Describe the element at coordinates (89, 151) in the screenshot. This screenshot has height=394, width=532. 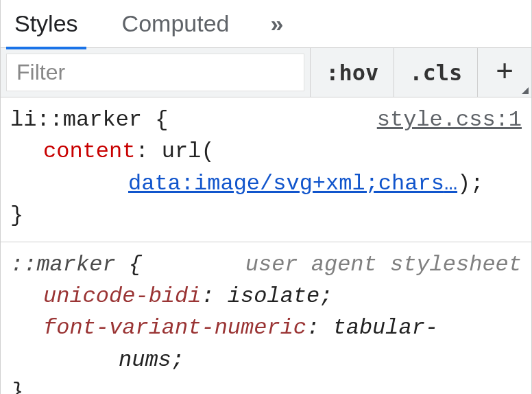
I see `property-name: content` at that location.